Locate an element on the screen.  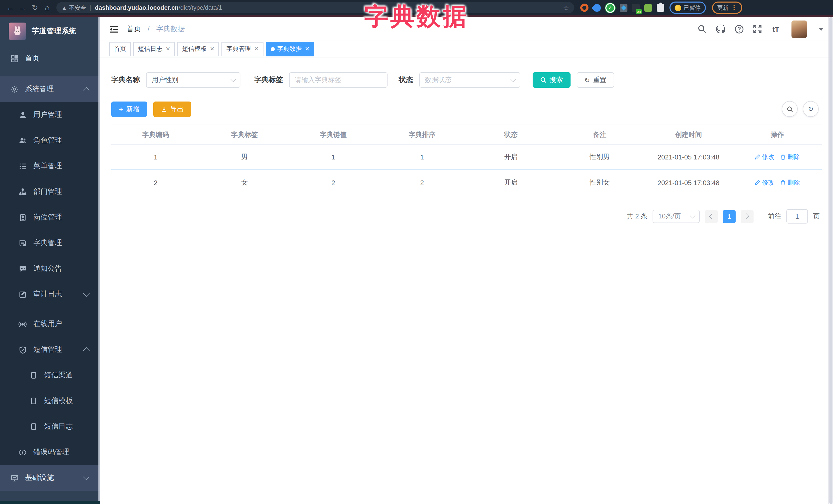
sidebar-submenu-system: 用户管理 角色管理 菜单管理 部门管理 岗位管理 is located at coordinates (50, 284).